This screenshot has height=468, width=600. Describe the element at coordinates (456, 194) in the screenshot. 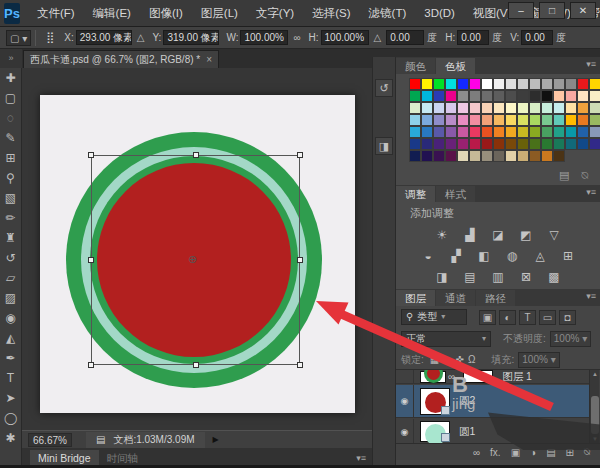

I see `tab-styles: 样式` at that location.